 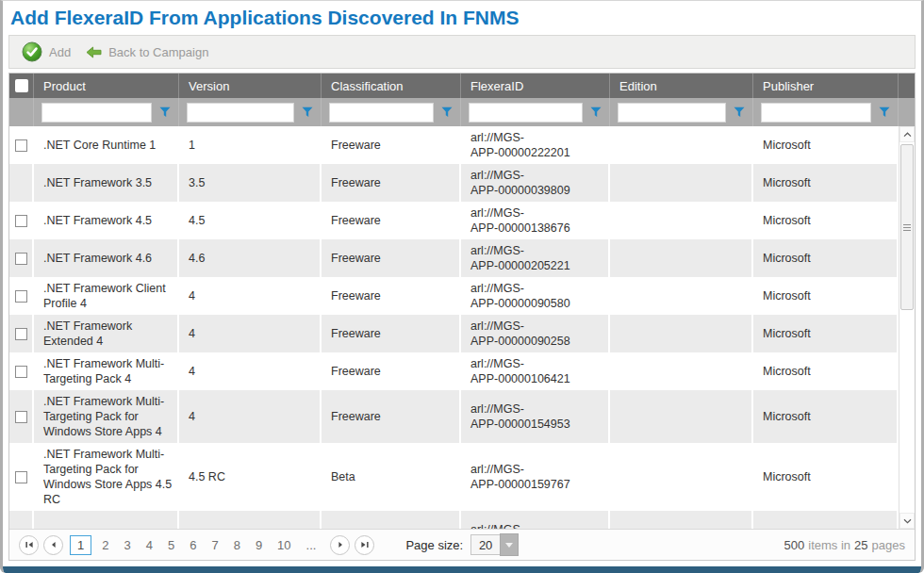 I want to click on pager-page-10: 10, so click(x=284, y=545).